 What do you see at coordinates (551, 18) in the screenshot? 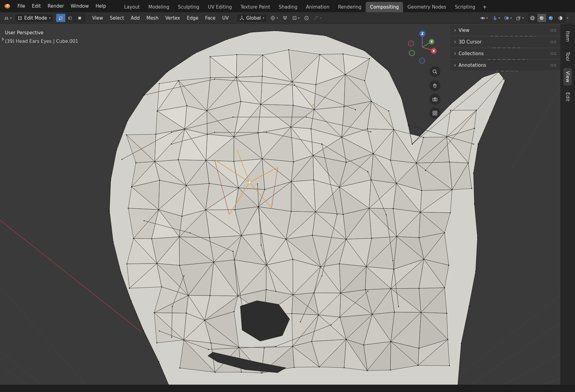
I see `material-sphere-icon` at bounding box center [551, 18].